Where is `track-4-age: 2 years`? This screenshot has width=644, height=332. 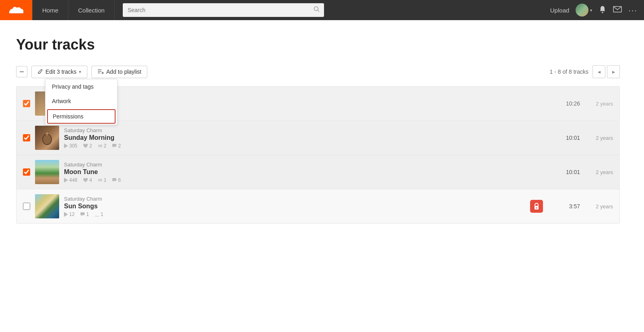 track-4-age: 2 years is located at coordinates (599, 206).